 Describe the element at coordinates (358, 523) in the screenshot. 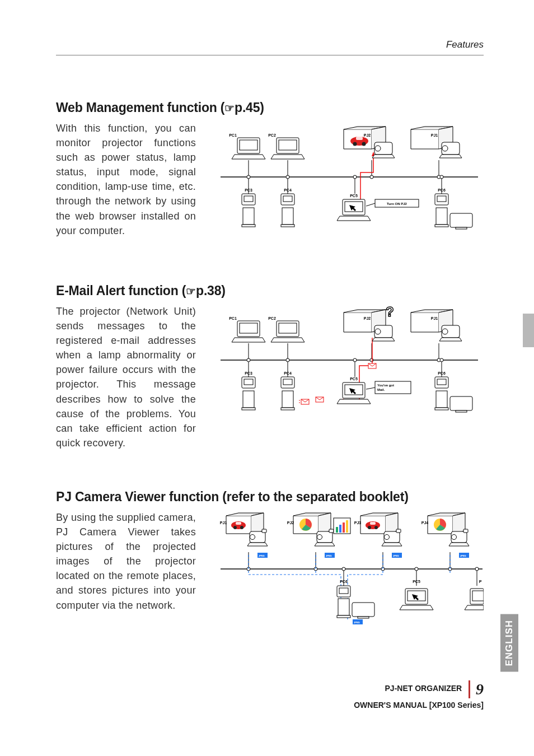

I see `svg-text: PJ3` at that location.